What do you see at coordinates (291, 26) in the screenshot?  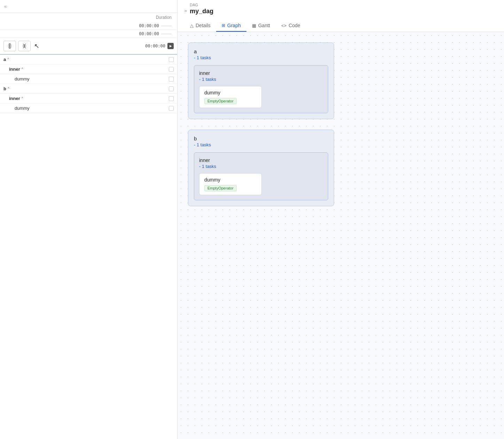 I see `tab-code: <> Code` at bounding box center [291, 26].